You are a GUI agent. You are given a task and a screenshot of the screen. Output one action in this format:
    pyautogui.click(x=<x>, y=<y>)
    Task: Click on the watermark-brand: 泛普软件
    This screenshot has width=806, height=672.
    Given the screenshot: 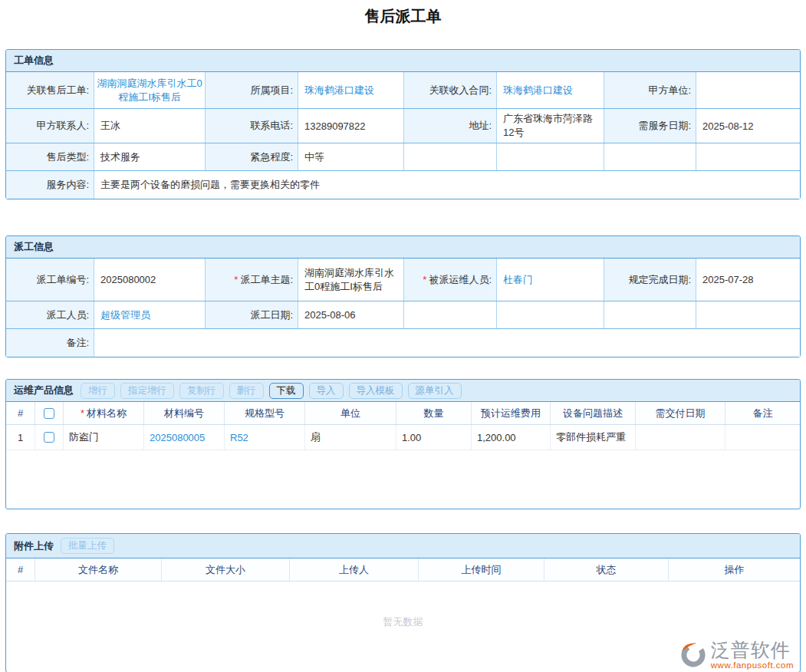 What is the action you would take?
    pyautogui.click(x=751, y=651)
    